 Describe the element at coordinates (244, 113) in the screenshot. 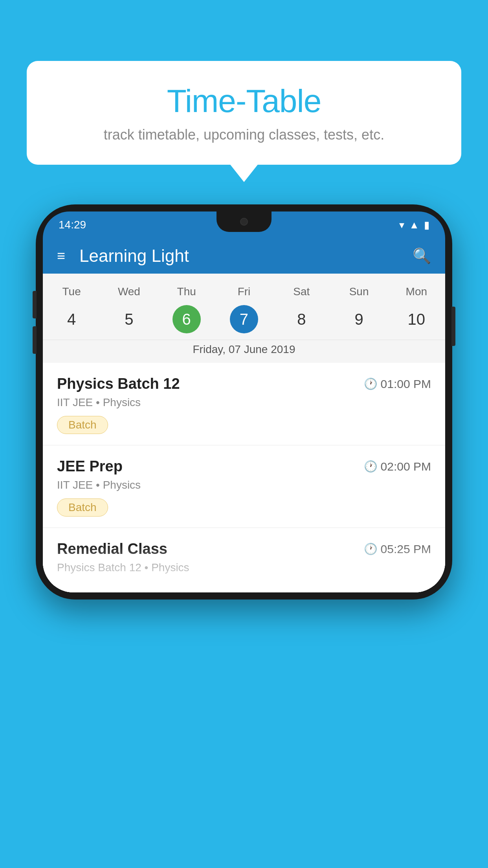

I see `speech-bubble: Time-Table track timetable, upcoming cla…` at that location.